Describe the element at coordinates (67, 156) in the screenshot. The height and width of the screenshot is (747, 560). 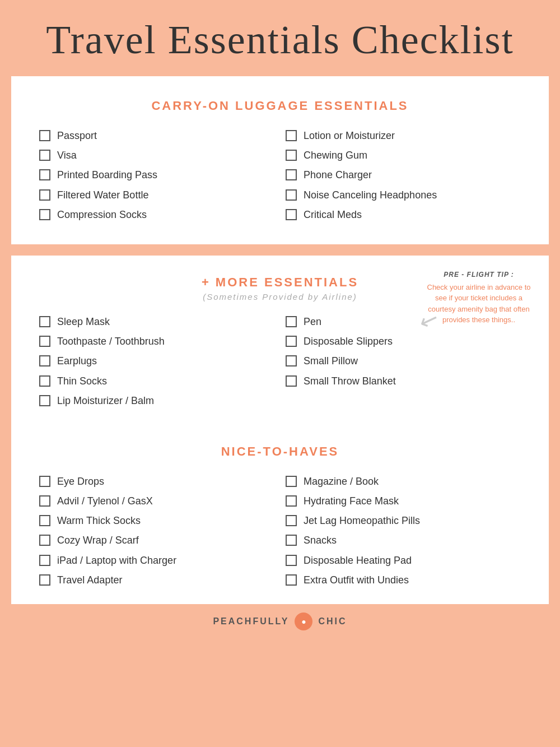
I see `item-label: Visa` at that location.